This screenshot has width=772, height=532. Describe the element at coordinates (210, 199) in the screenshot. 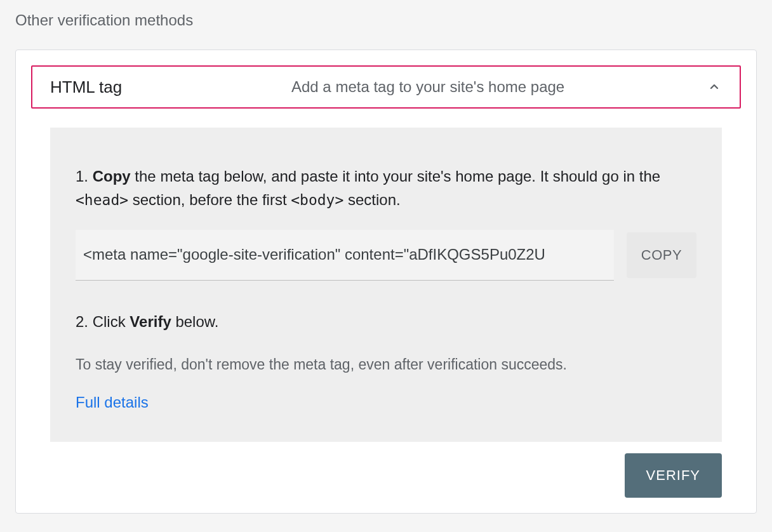

I see `step-1-mid2: section, before the first` at that location.